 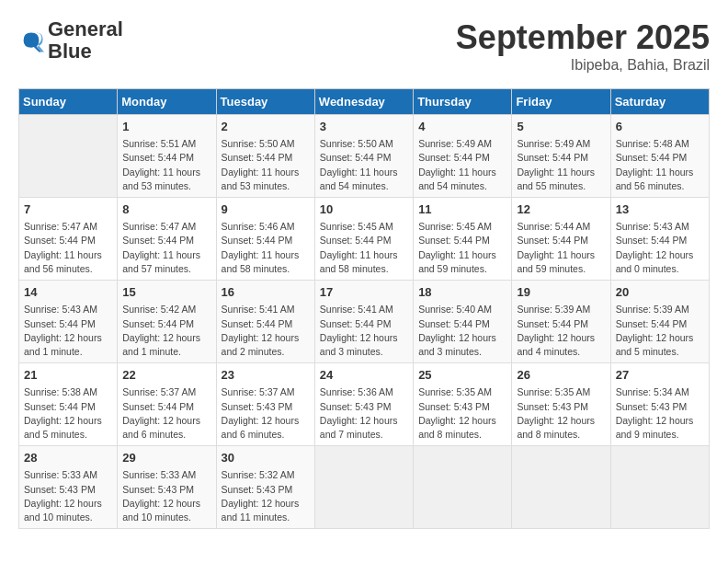 What do you see at coordinates (583, 38) in the screenshot?
I see `month-title: September 2025` at bounding box center [583, 38].